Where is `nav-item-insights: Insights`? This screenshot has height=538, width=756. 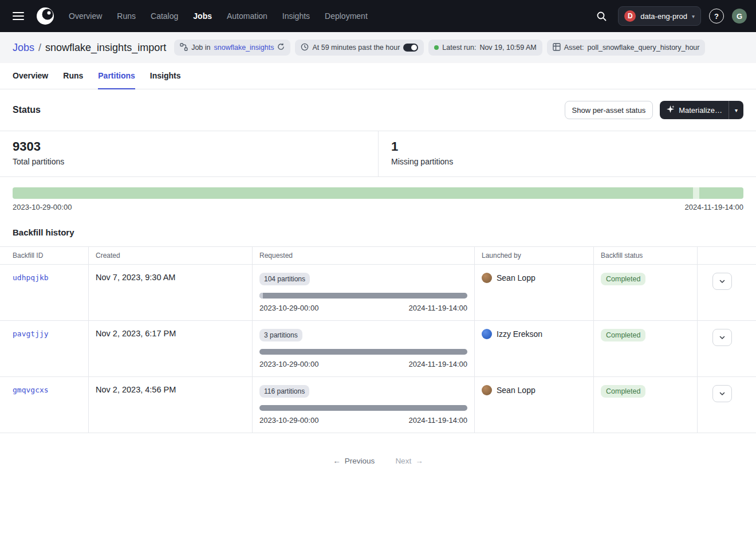 nav-item-insights: Insights is located at coordinates (296, 16).